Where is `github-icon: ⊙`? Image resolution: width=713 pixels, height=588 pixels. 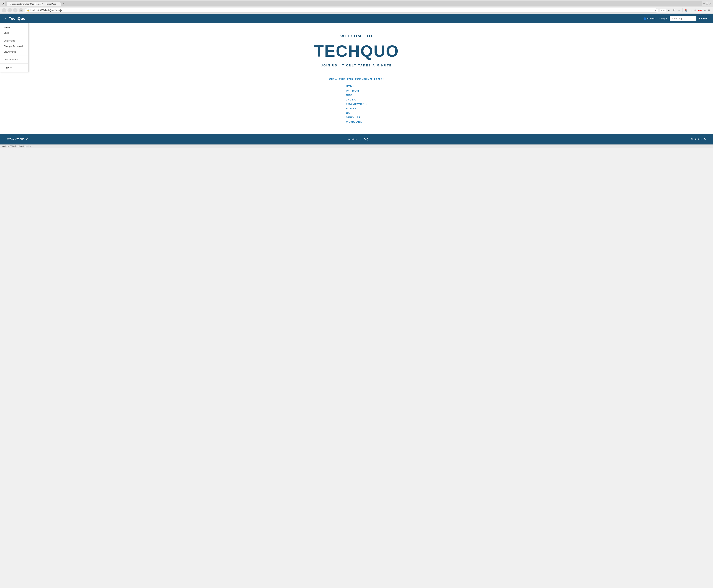 github-icon: ⊙ is located at coordinates (3, 3).